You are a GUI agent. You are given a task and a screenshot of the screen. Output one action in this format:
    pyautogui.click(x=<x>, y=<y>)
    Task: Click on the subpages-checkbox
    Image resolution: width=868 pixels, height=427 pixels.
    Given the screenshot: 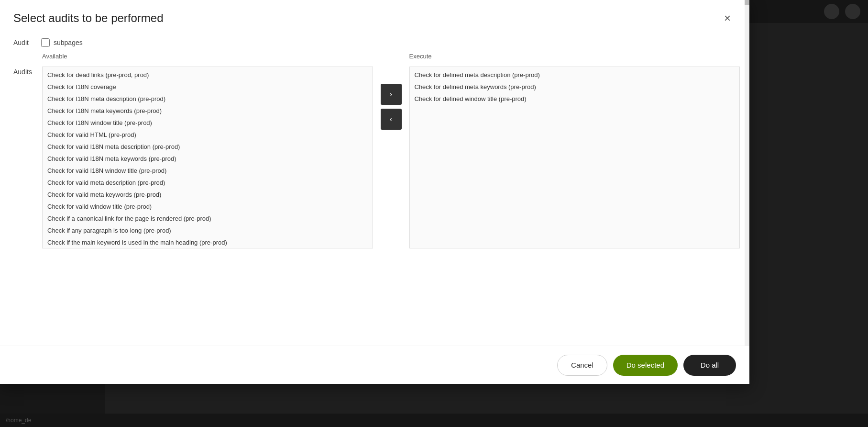 What is the action you would take?
    pyautogui.click(x=45, y=43)
    